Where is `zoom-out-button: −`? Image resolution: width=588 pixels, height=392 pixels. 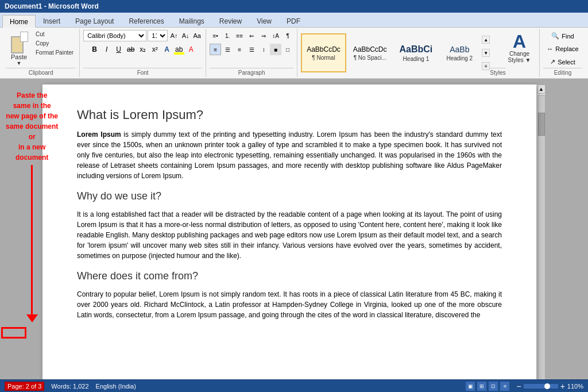
zoom-out-button: − is located at coordinates (519, 386).